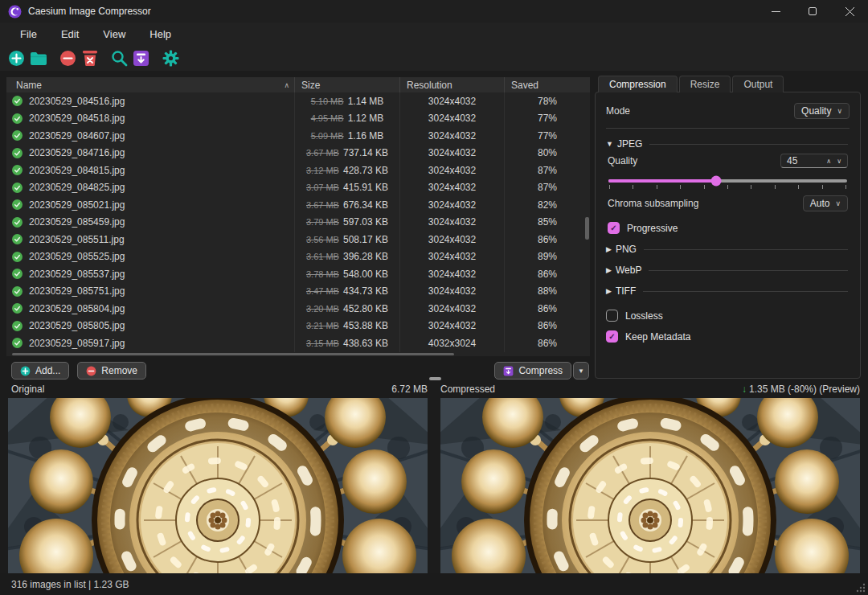 The height and width of the screenshot is (595, 868). Describe the element at coordinates (814, 161) in the screenshot. I see `quality-spinbox: 45 ∧ ∨` at that location.